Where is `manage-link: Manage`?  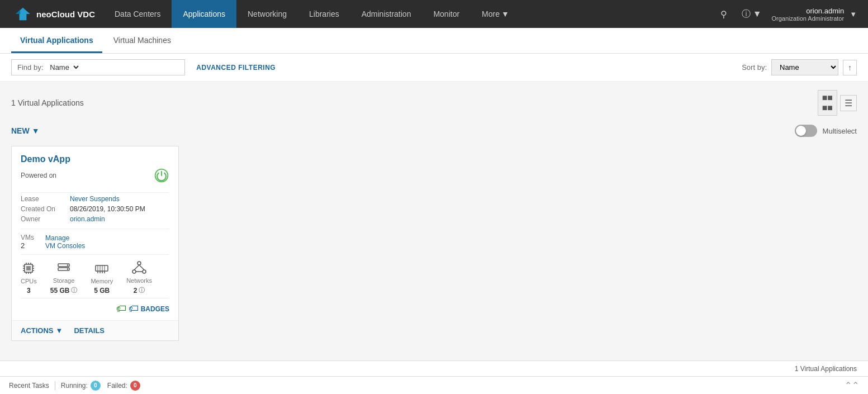 manage-link: Manage is located at coordinates (65, 238).